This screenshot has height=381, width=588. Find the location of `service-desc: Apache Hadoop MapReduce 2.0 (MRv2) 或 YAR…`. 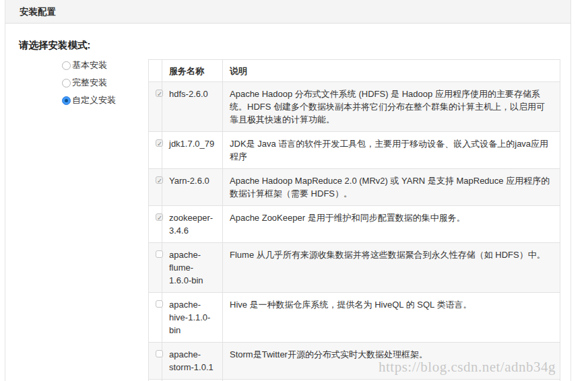

service-desc: Apache Hadoop MapReduce 2.0 (MRv2) 或 YAR… is located at coordinates (392, 187).